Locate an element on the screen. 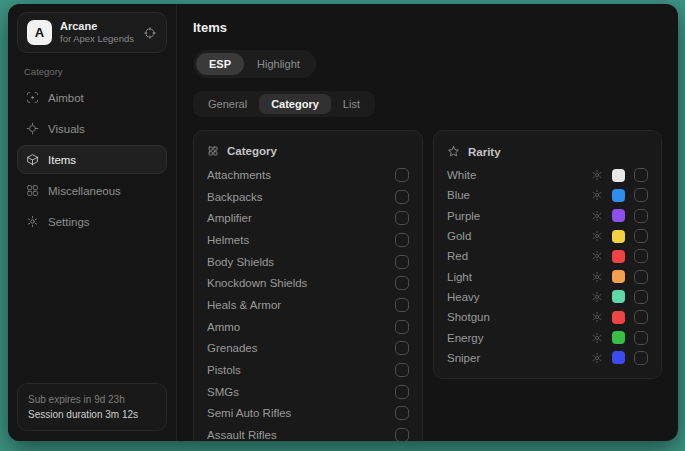  category-row-label: Attachments is located at coordinates (301, 175).